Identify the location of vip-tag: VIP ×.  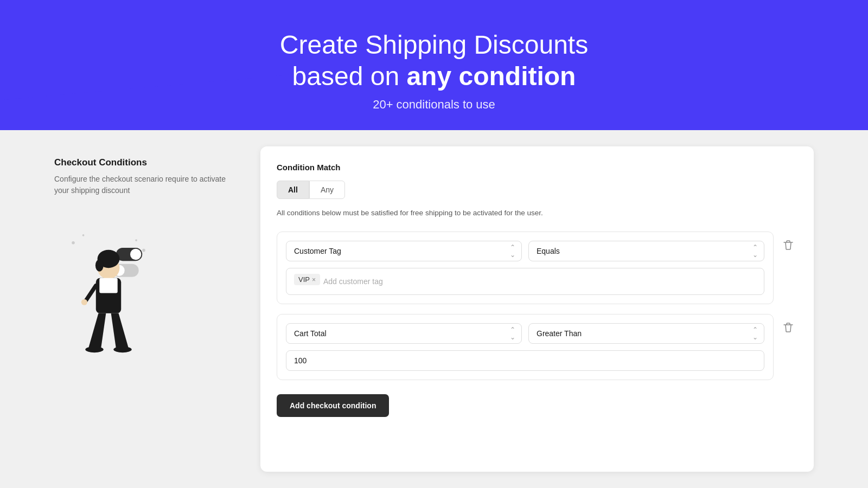
(307, 280).